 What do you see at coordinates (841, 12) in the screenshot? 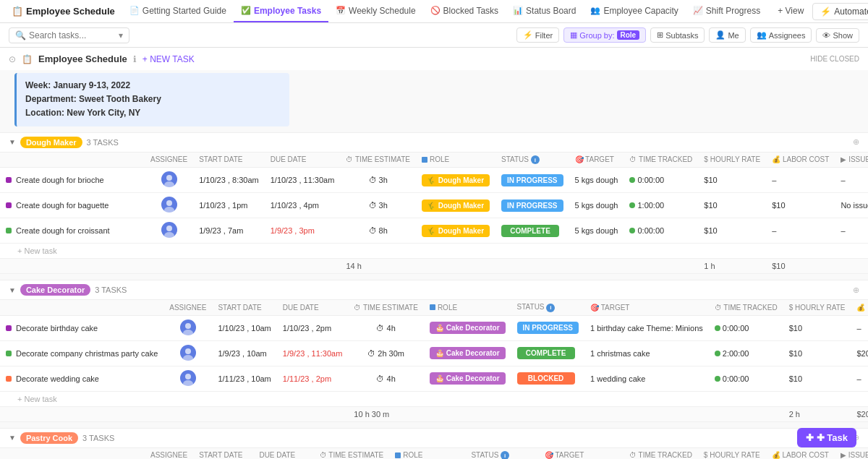
I see `automate-button: ⚡ Automate ▾` at bounding box center [841, 12].